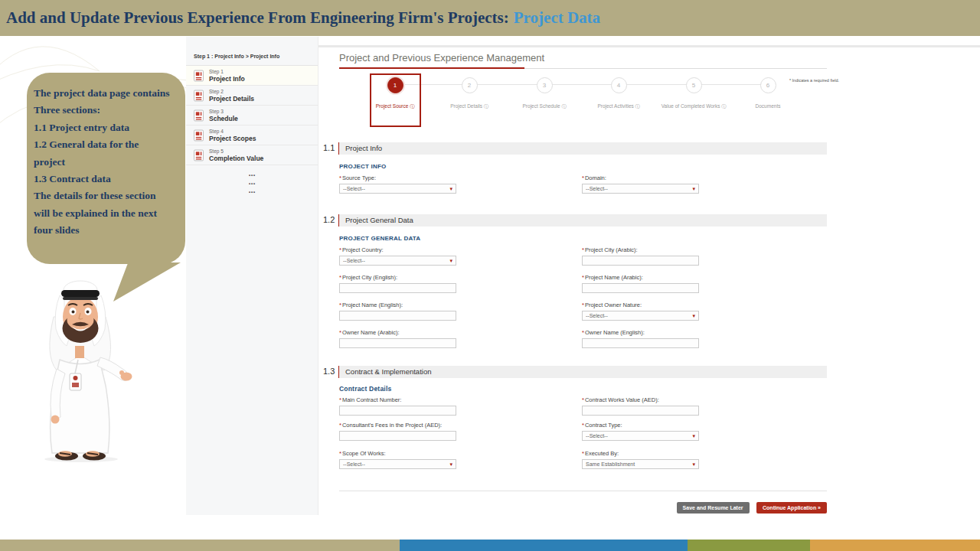  What do you see at coordinates (227, 72) in the screenshot?
I see `step-number: Step 1` at bounding box center [227, 72].